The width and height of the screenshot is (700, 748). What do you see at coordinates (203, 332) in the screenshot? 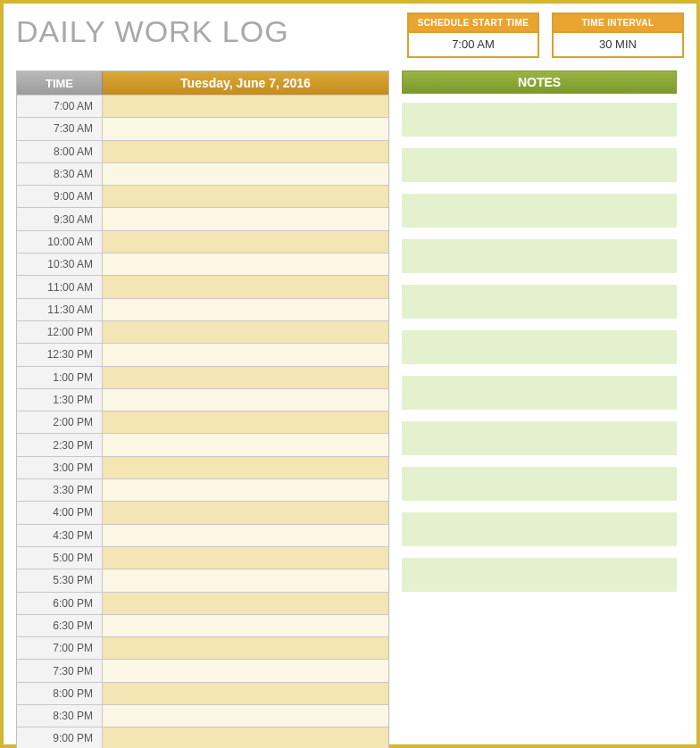
I see `schedule-row: 12:00 PM` at bounding box center [203, 332].